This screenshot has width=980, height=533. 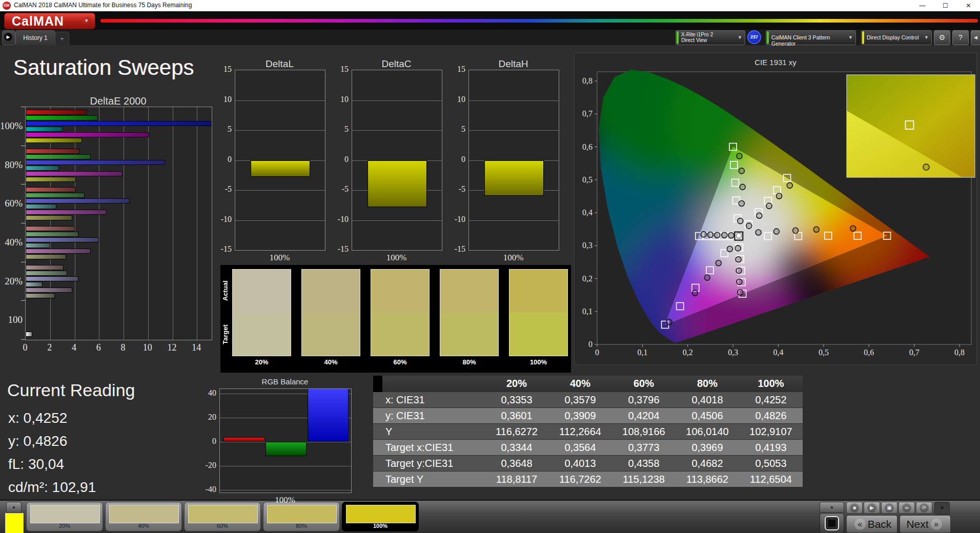 I want to click on deltaE-bar-40%-cyan, so click(x=38, y=245).